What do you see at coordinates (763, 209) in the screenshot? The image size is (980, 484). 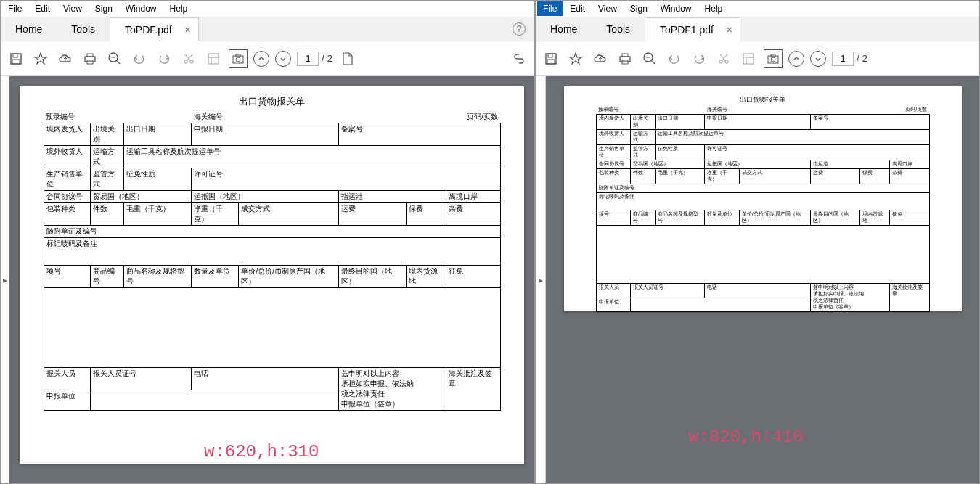 I see `customs-form: 预录编号海关编号页码/页数 境内发货人出境关别出口日期申报日期备案号 境外收货人…` at bounding box center [763, 209].